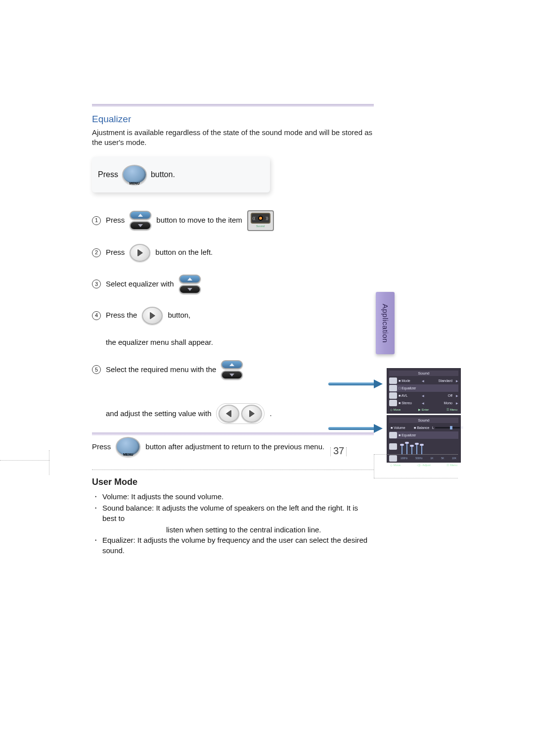 The image size is (534, 756). Describe the element at coordinates (233, 470) in the screenshot. I see `section-divider` at that location.